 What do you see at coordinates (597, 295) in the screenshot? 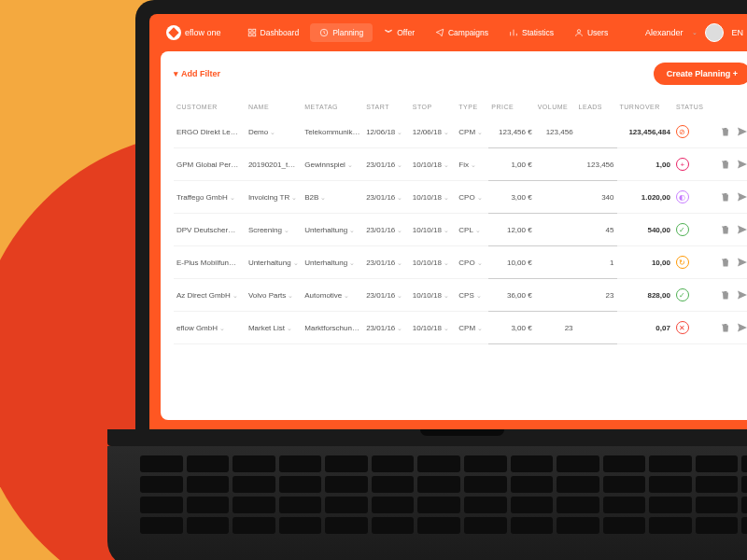
I see `cell-leads: 23` at bounding box center [597, 295].